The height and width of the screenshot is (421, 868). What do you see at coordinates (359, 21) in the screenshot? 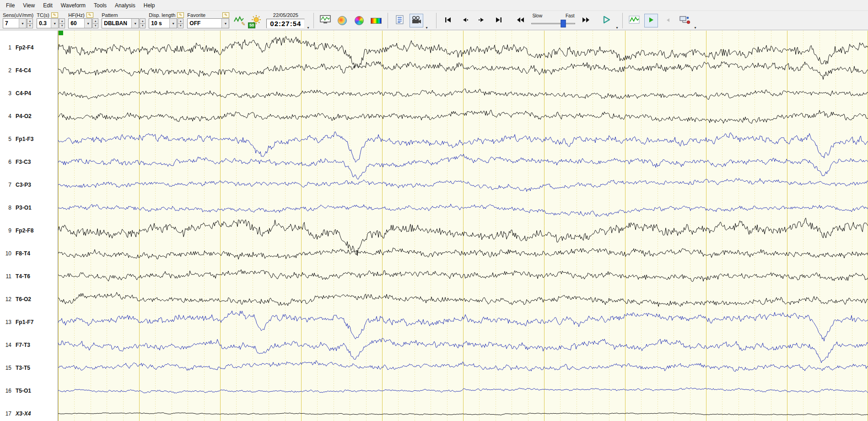
I see `3d-map-button` at bounding box center [359, 21].